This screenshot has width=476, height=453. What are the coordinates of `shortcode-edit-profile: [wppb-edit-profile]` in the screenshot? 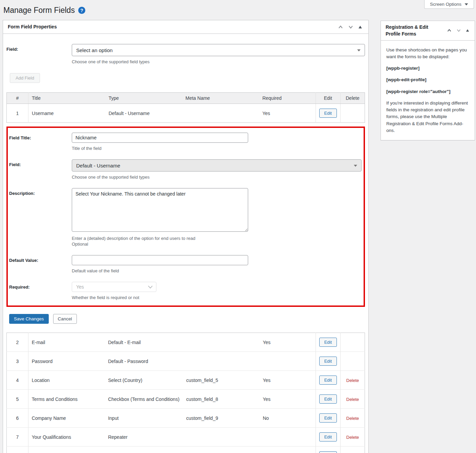 It's located at (428, 80).